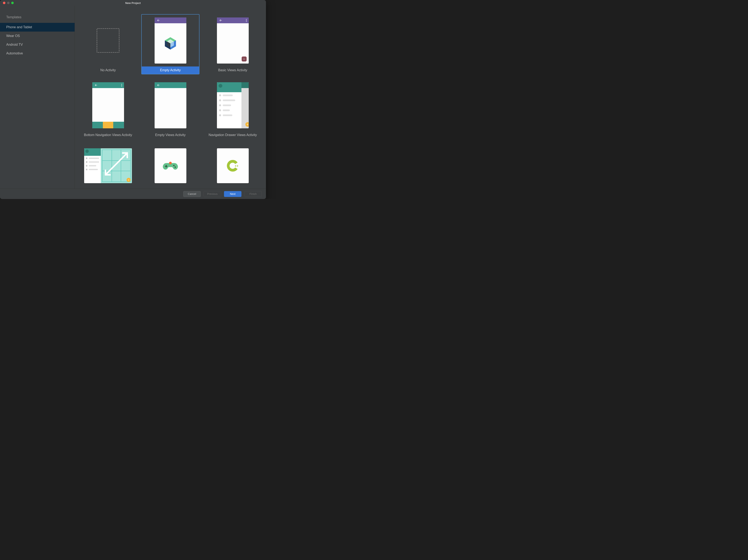 The height and width of the screenshot is (560, 748). I want to click on cpp-icon: ++, so click(233, 166).